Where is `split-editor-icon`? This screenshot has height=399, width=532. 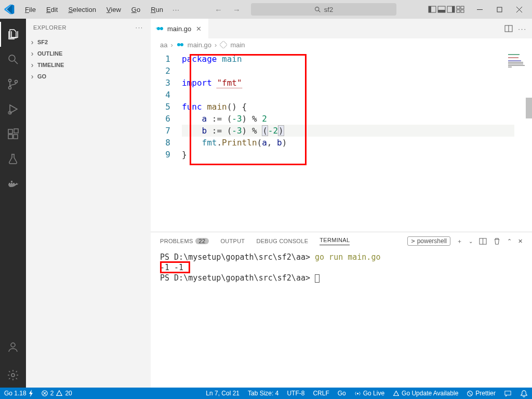 split-editor-icon is located at coordinates (509, 29).